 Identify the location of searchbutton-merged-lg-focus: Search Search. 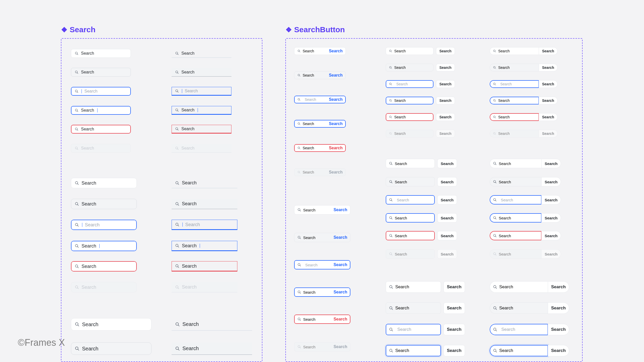
(529, 330).